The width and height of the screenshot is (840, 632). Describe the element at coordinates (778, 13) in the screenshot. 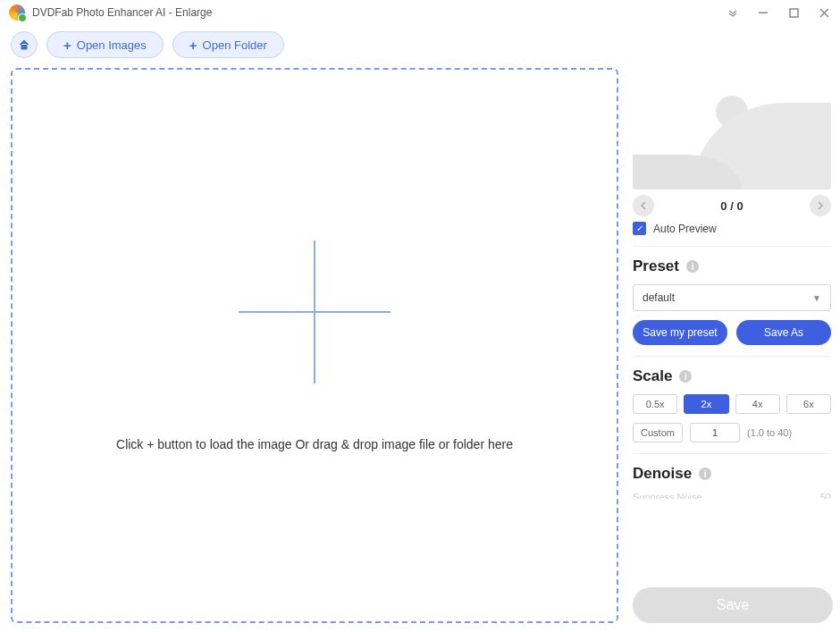

I see `window-controls` at that location.